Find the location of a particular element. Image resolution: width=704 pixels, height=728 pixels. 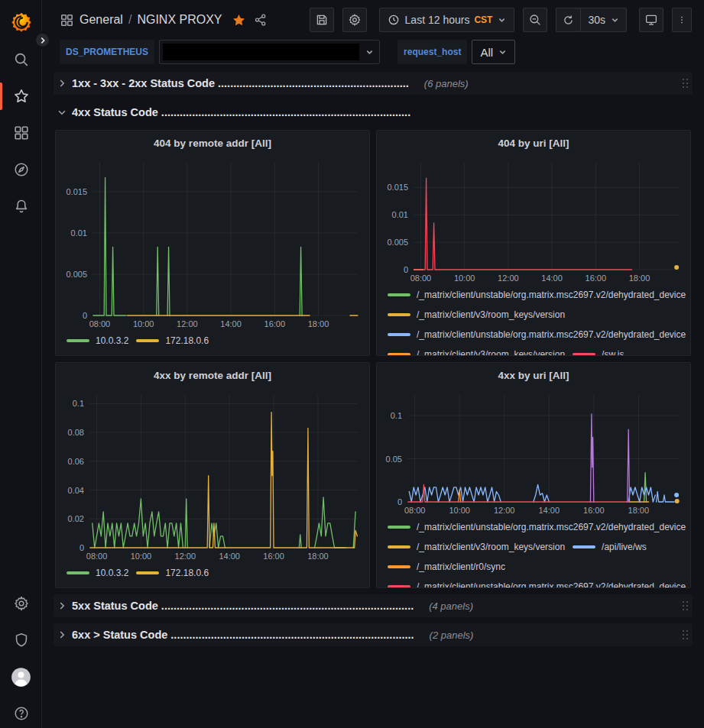

sidebar-collapse-button is located at coordinates (43, 40).